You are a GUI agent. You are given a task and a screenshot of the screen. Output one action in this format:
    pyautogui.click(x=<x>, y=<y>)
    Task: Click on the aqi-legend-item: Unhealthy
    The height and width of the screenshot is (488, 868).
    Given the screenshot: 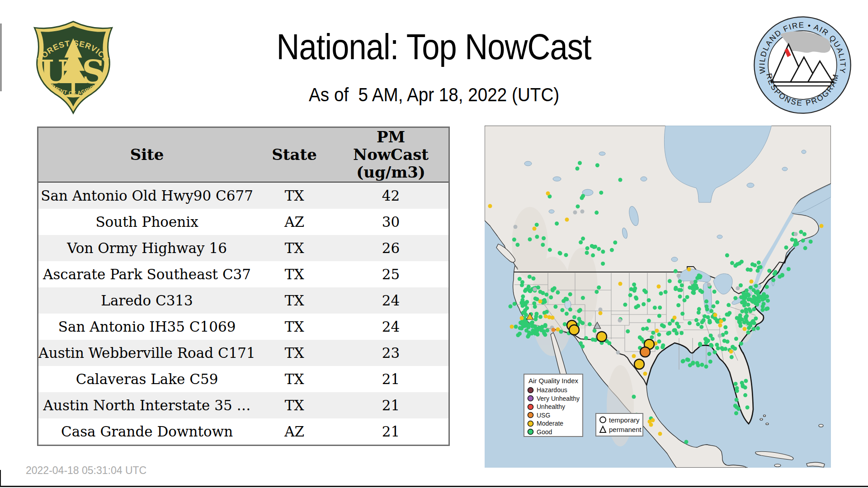 What is the action you would take?
    pyautogui.click(x=553, y=407)
    